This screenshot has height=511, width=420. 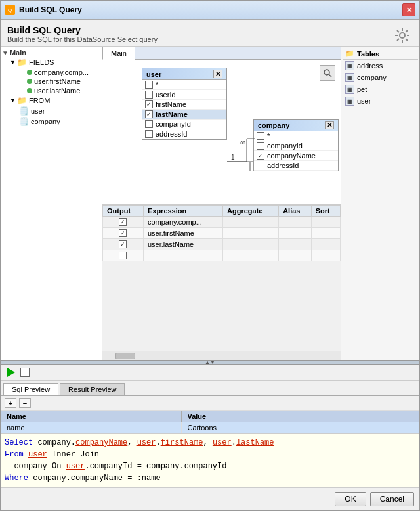 What do you see at coordinates (327, 73) in the screenshot?
I see `search-icon` at bounding box center [327, 73].